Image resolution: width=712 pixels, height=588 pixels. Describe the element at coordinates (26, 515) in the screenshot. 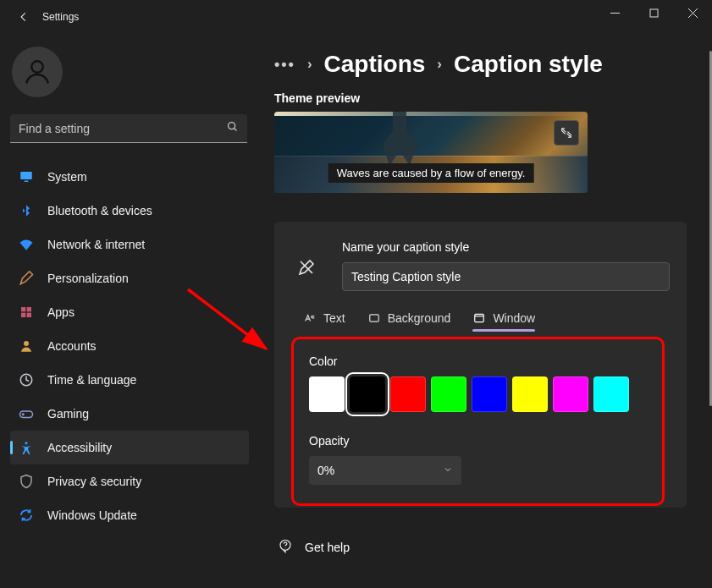

I see `windows-update-icon` at that location.